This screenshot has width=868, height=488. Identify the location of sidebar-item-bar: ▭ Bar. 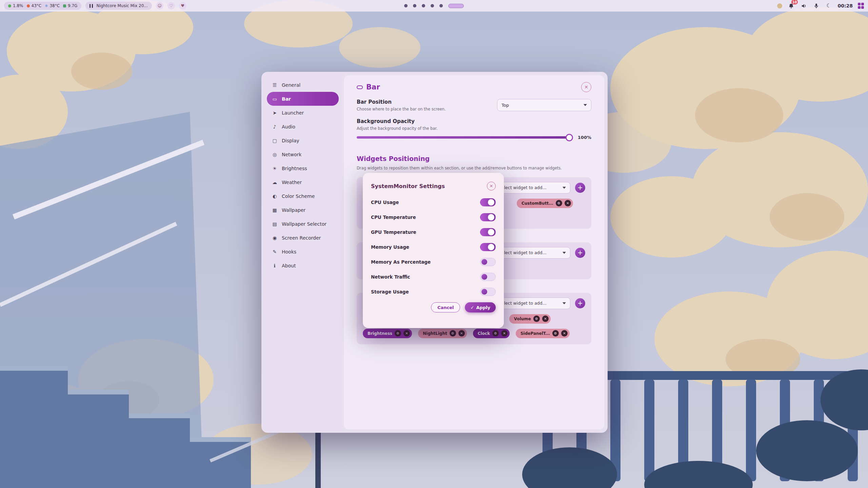
(303, 99).